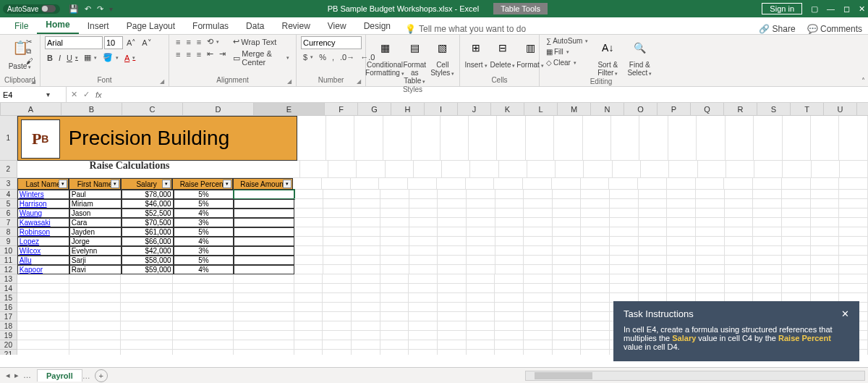  What do you see at coordinates (503, 48) in the screenshot?
I see `delete-cells-icon: ⊟` at bounding box center [503, 48].